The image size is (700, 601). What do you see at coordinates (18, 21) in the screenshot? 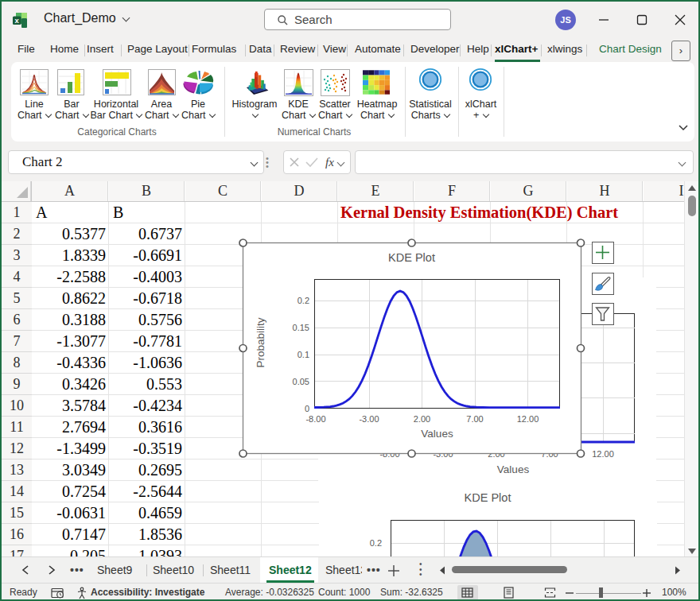
I see `svg-text: x` at bounding box center [18, 21].